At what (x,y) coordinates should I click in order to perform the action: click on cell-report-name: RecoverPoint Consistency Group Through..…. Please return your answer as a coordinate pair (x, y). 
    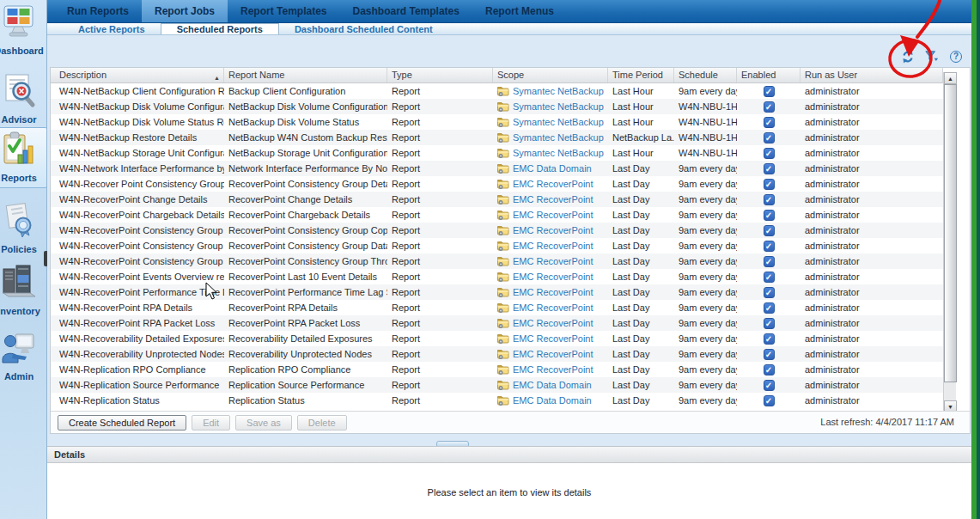
    Looking at the image, I should click on (306, 261).